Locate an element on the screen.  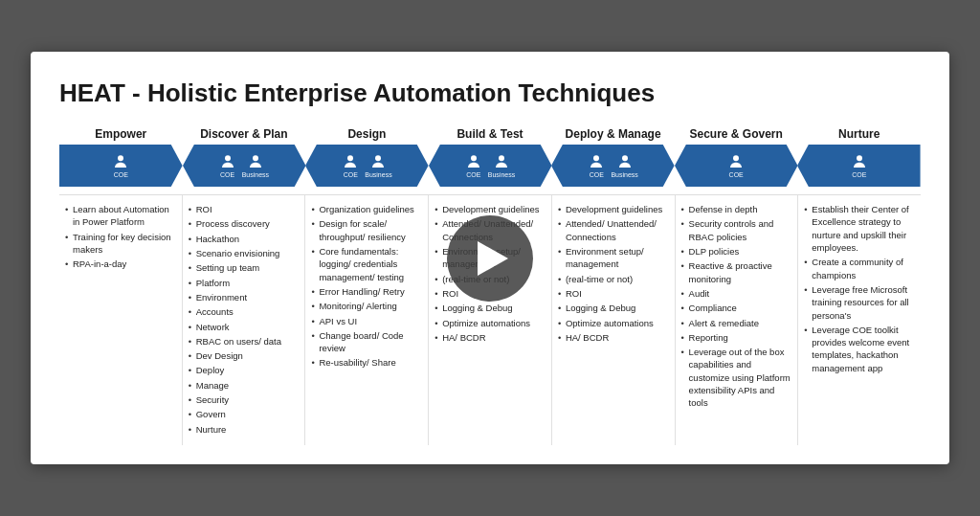
arrow-icons-build-test: COE Business is located at coordinates (490, 166).